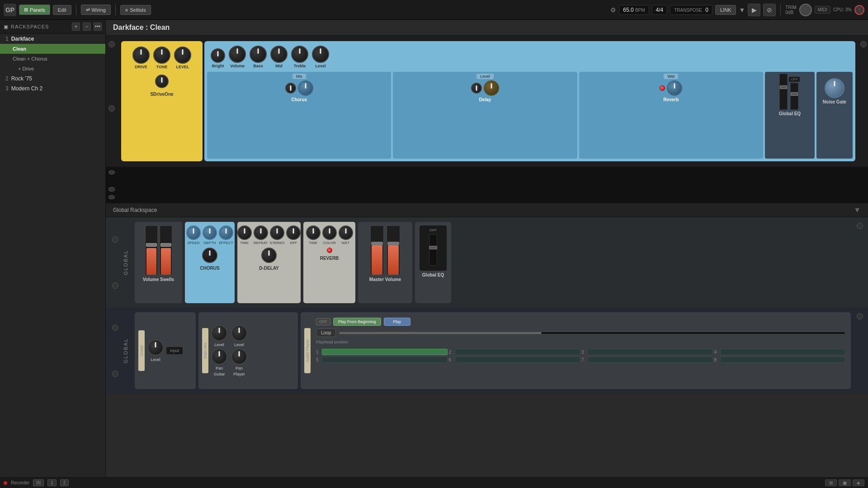  I want to click on ddelay-stereo-knob, so click(277, 233).